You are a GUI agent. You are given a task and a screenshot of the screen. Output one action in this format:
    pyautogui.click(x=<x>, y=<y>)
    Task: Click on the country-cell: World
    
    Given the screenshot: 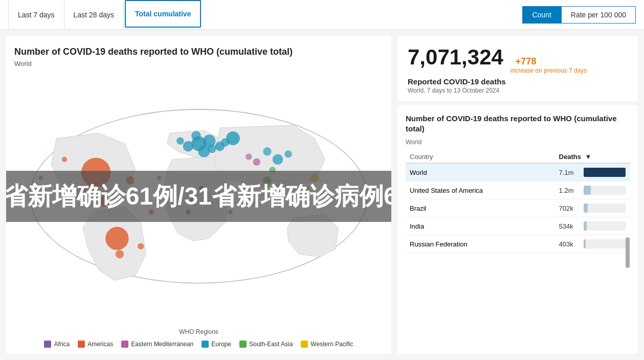 What is the action you would take?
    pyautogui.click(x=480, y=172)
    